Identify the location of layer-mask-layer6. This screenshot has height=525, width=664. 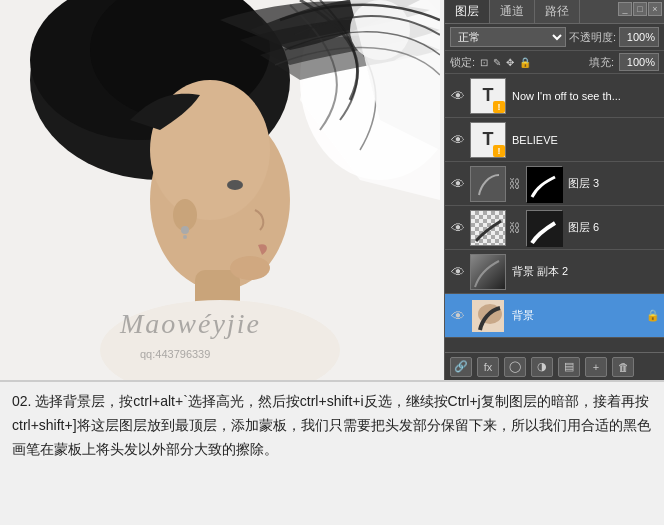
(544, 228).